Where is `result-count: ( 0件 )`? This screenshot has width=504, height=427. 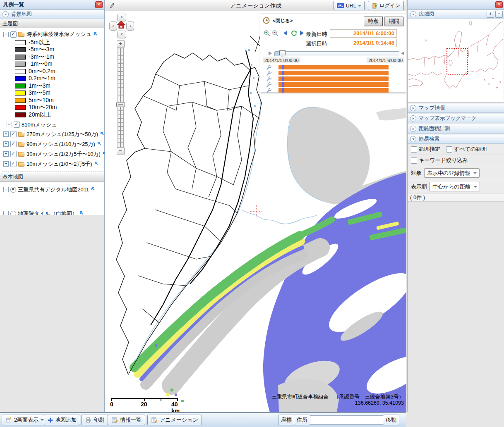 result-count: ( 0件 ) is located at coordinates (456, 198).